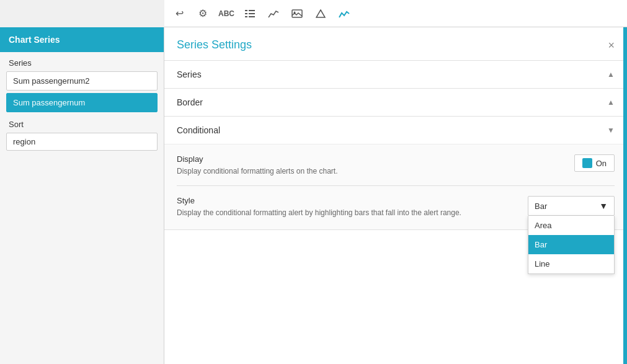 The image size is (627, 364). Describe the element at coordinates (396, 74) in the screenshot. I see `series-accordion-header: Series ▲` at that location.